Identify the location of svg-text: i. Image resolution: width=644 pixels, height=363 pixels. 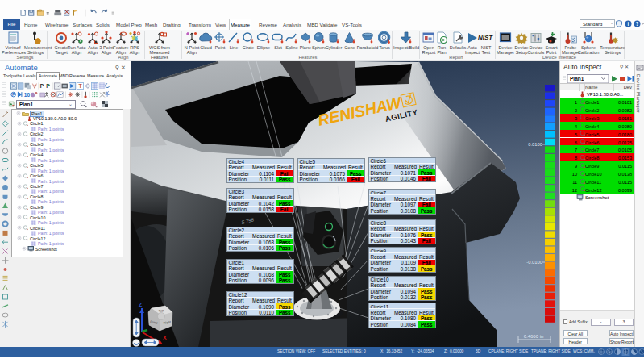
(629, 24).